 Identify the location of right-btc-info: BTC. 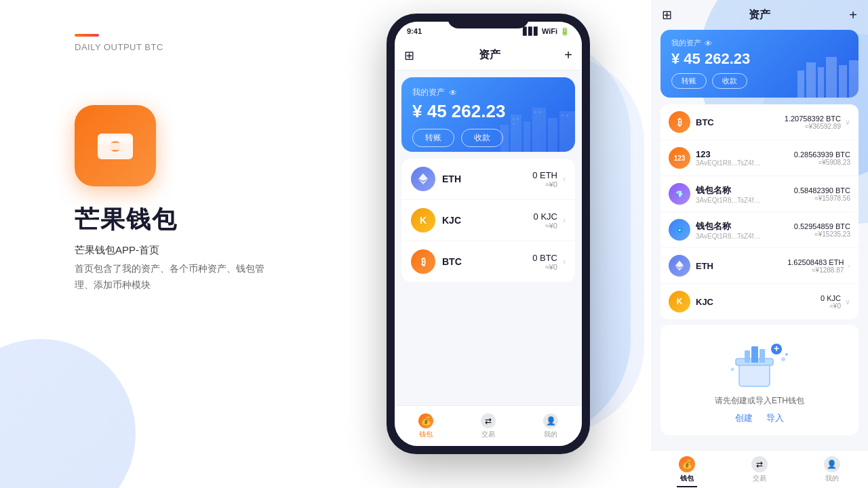
(739, 122).